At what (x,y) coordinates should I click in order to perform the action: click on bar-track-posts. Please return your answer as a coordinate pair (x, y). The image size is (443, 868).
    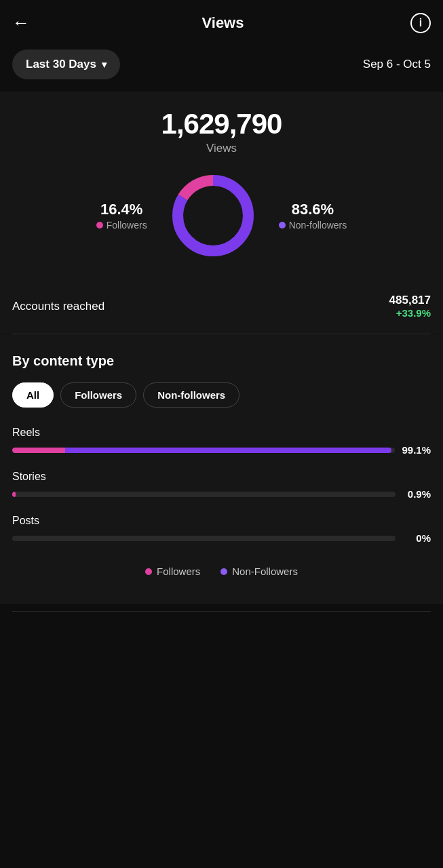
    Looking at the image, I should click on (204, 538).